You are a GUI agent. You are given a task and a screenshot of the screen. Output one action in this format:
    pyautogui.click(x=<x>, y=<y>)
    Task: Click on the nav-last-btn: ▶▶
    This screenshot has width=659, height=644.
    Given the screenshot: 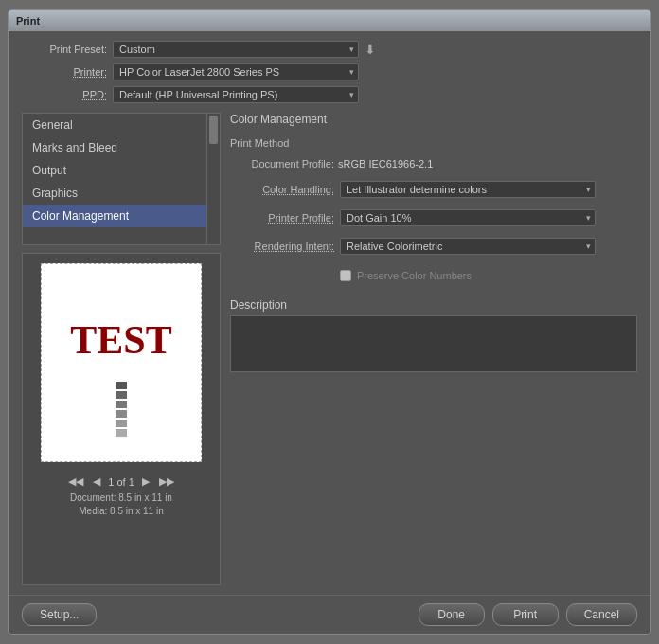 What is the action you would take?
    pyautogui.click(x=167, y=481)
    